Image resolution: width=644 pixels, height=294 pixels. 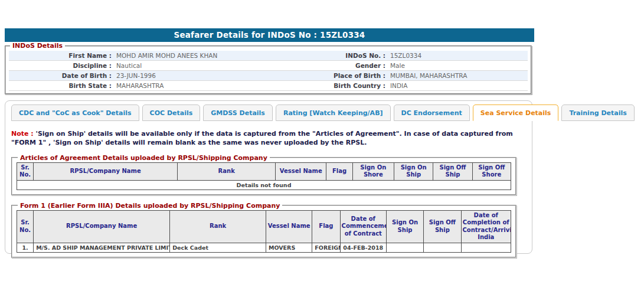 I want to click on place-of-birth-value: MUMBAI, MAHARASHTRA, so click(x=458, y=76).